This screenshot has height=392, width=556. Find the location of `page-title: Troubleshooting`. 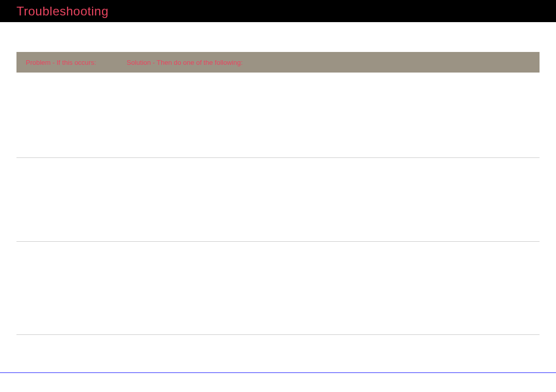

page-title: Troubleshooting is located at coordinates (63, 11).